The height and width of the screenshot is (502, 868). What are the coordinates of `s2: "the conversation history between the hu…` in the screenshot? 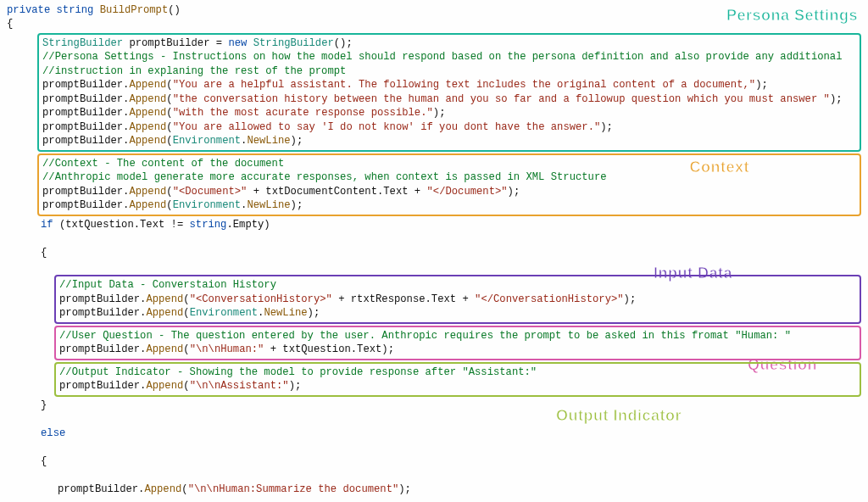 It's located at (502, 99).